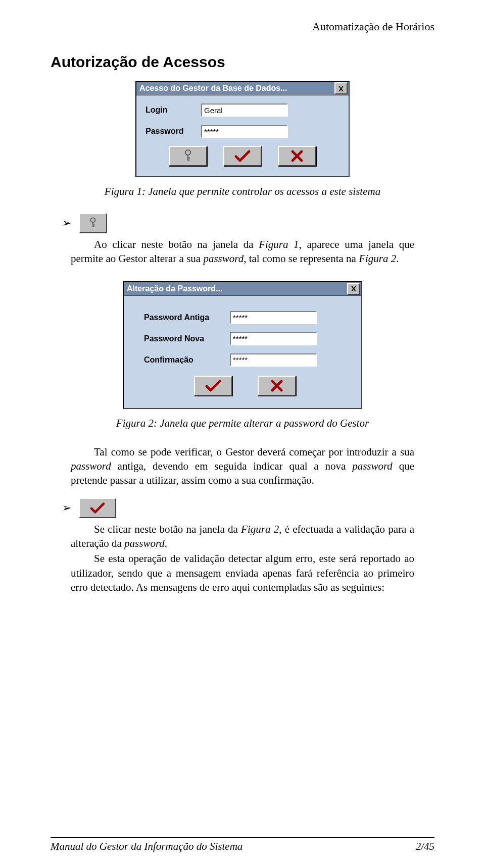 The width and height of the screenshot is (485, 868). I want to click on access-dialog: Acesso do Gestor da Base de Dados... X L…, so click(243, 129).